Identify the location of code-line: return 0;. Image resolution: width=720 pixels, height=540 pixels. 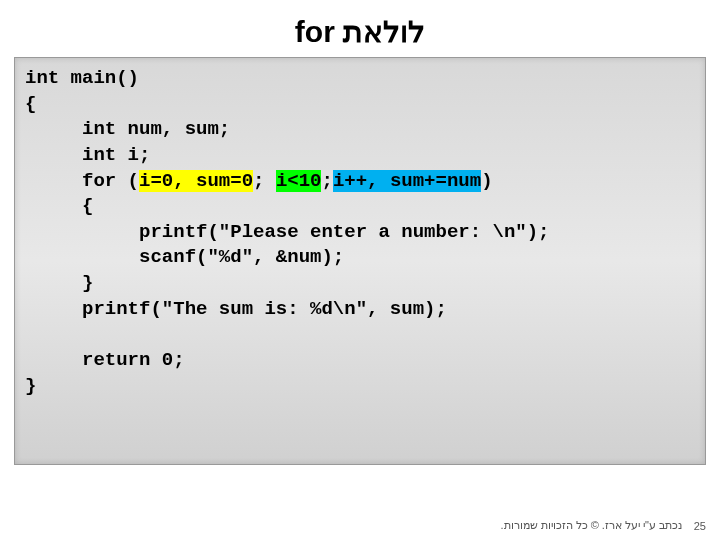
(134, 360).